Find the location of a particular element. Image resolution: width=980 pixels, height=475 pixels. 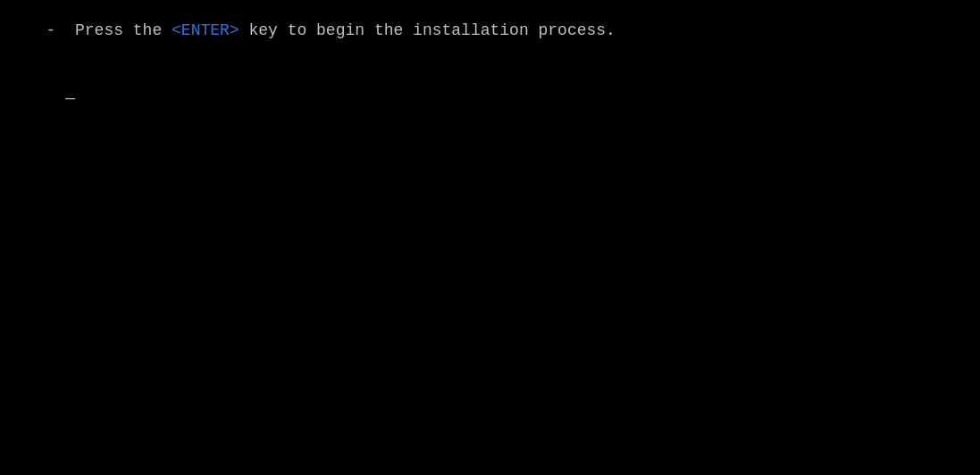

line-prefix: - Press the is located at coordinates (99, 30).